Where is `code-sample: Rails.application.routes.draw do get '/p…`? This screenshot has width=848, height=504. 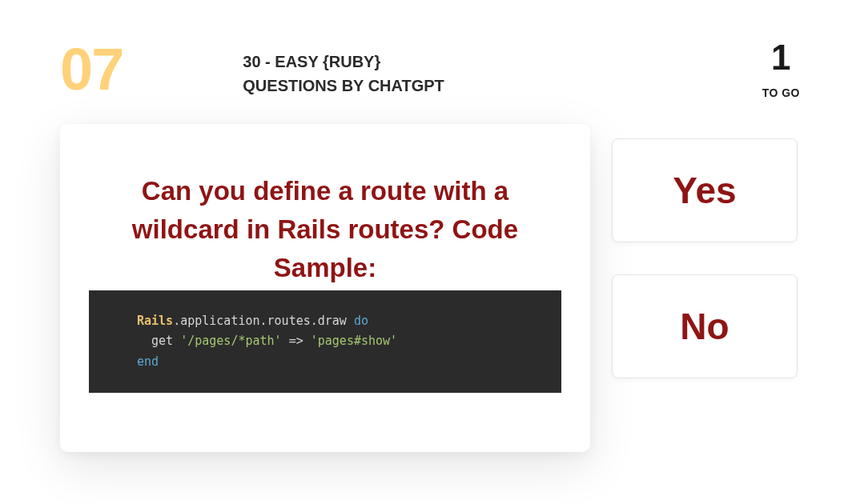
code-sample: Rails.application.routes.draw do get '/p… is located at coordinates (325, 342).